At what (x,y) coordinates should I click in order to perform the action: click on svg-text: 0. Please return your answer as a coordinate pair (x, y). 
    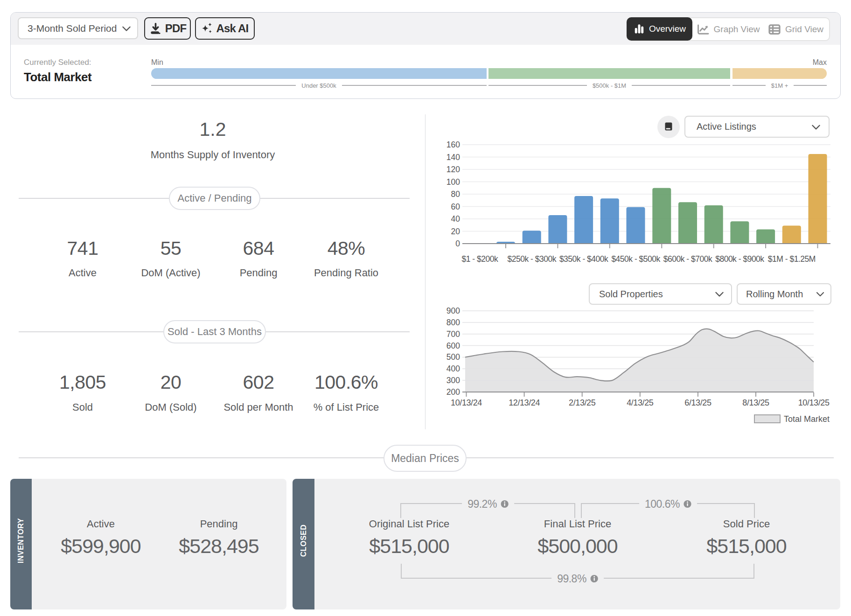
    Looking at the image, I should click on (458, 244).